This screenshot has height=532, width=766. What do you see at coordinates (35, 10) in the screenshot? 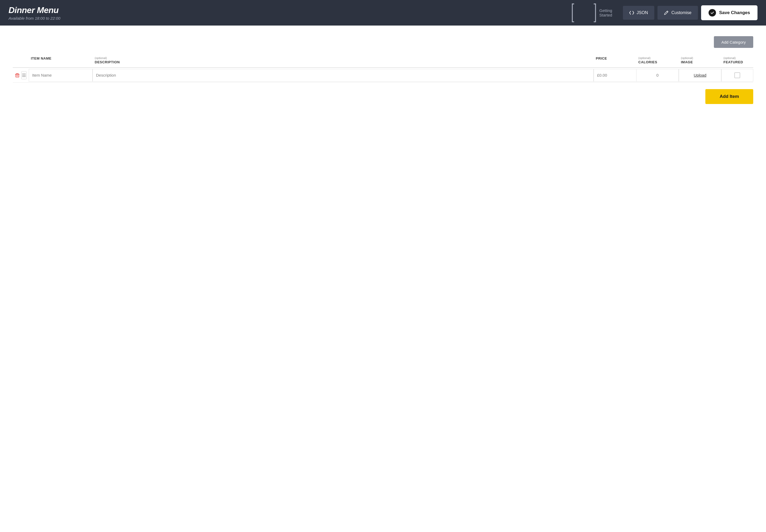
I see `menu-title: Dinner Menu` at bounding box center [35, 10].